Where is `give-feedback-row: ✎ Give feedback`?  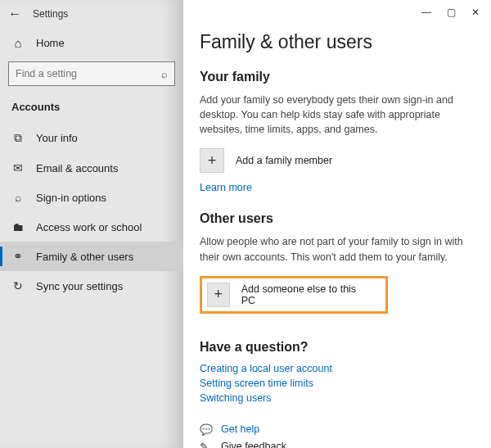 give-feedback-row: ✎ Give feedback is located at coordinates (337, 444).